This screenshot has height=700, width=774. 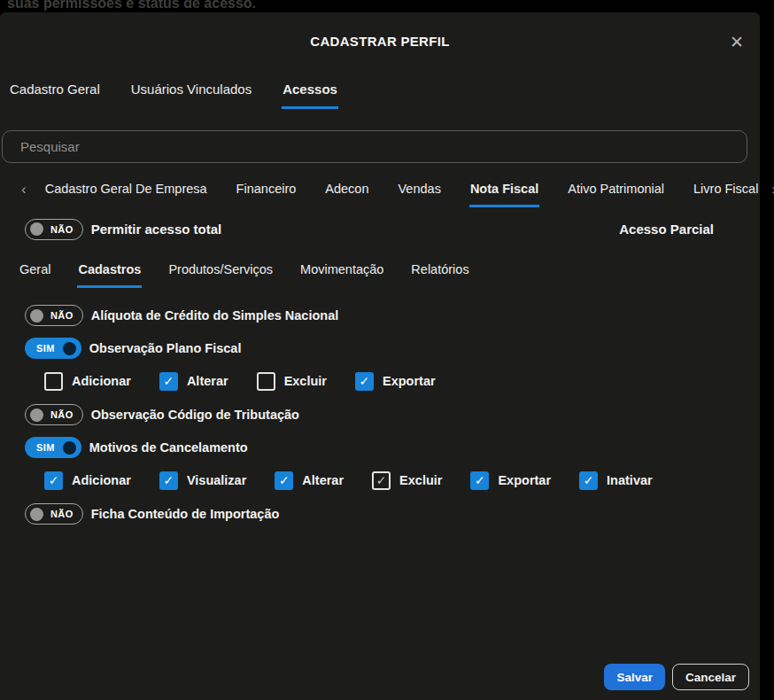 What do you see at coordinates (88, 480) in the screenshot?
I see `checkbox-adicionar: ✓Adicionar` at bounding box center [88, 480].